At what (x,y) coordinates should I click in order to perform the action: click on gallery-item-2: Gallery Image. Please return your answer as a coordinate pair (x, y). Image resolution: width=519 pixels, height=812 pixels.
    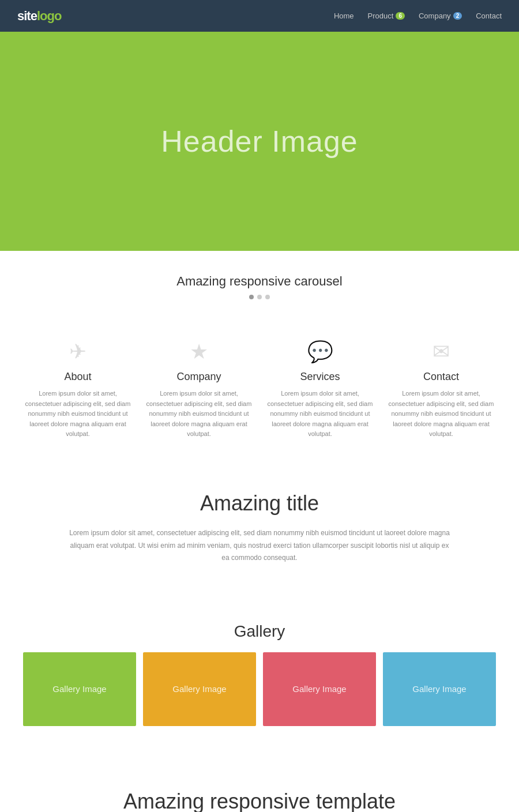
    Looking at the image, I should click on (200, 689).